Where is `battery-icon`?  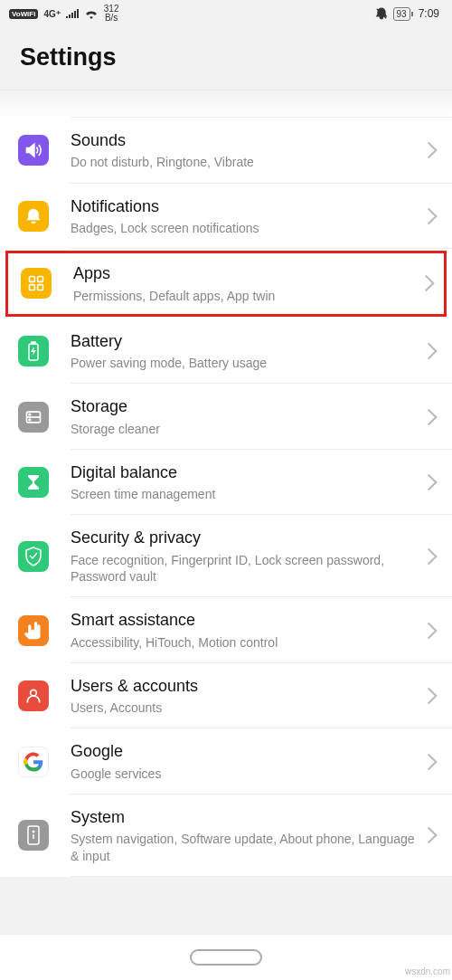
battery-icon is located at coordinates (33, 351).